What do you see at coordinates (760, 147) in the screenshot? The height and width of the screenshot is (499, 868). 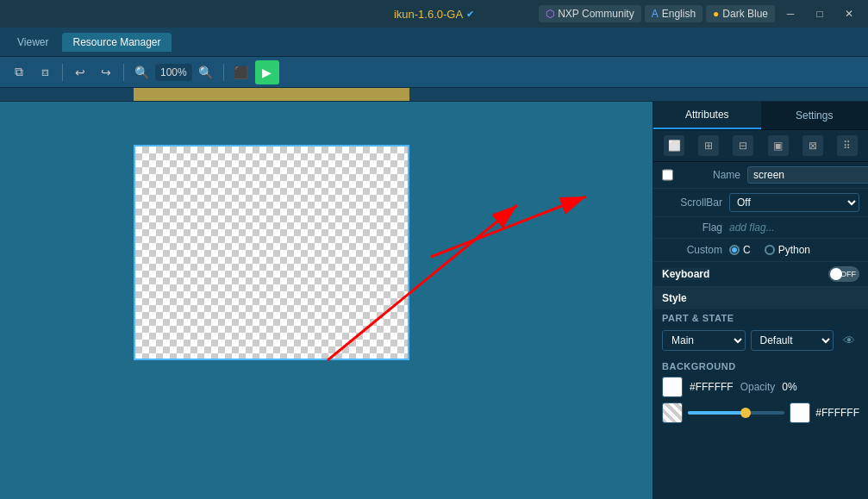 I see `panel-icon-row: ⬜ ⊞ ⊟ ▣ ⊠ ⠿` at bounding box center [760, 147].